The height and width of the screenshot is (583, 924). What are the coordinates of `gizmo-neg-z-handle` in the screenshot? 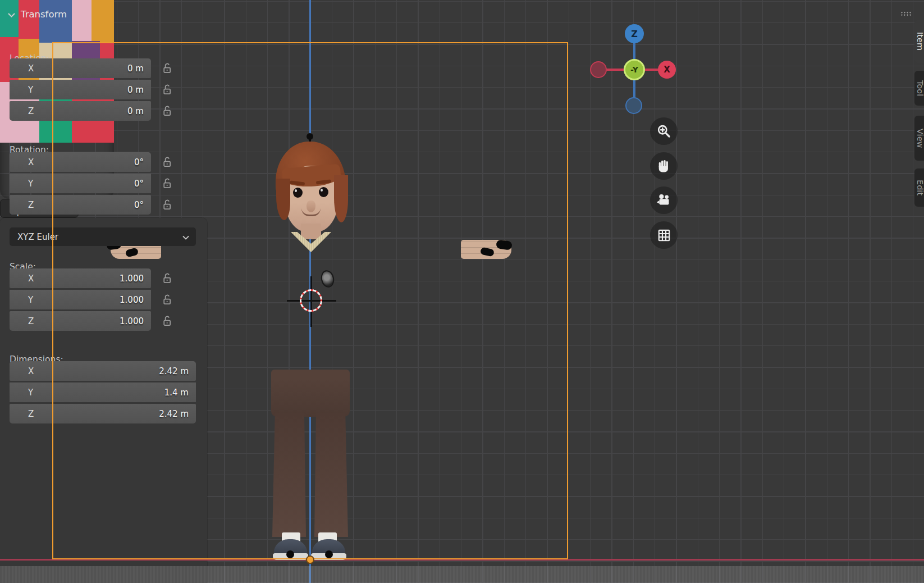 It's located at (634, 106).